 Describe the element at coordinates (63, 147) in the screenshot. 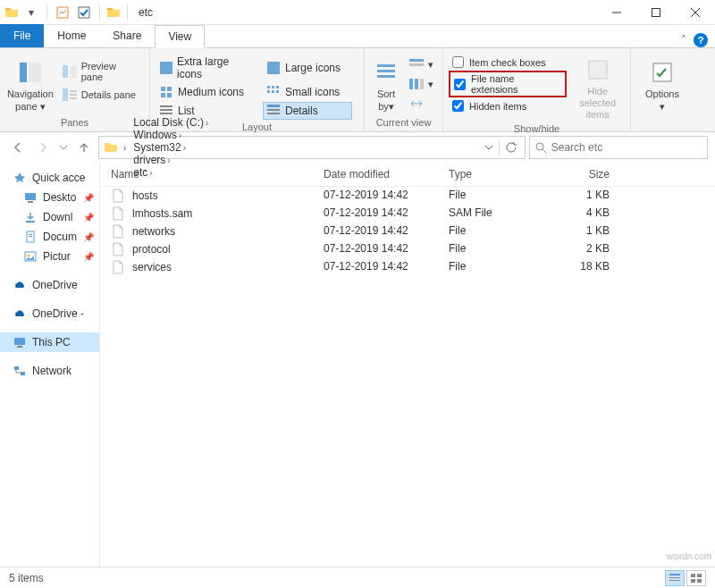

I see `recent-locations-button` at that location.